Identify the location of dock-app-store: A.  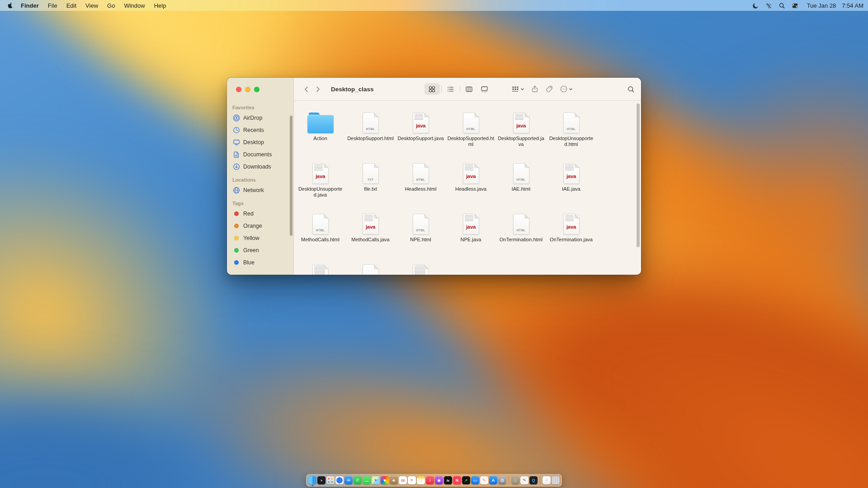
(493, 480).